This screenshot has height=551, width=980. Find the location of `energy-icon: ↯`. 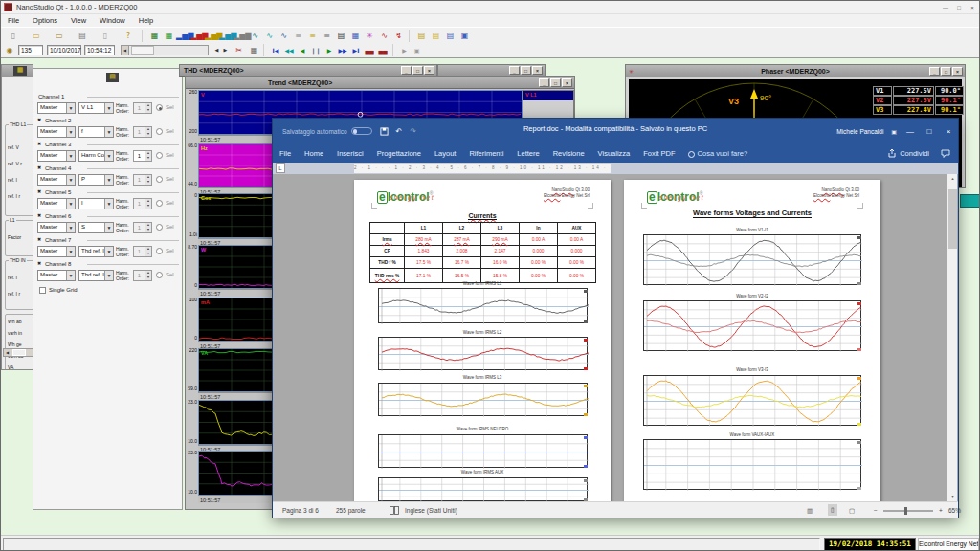

energy-icon: ↯ is located at coordinates (398, 36).